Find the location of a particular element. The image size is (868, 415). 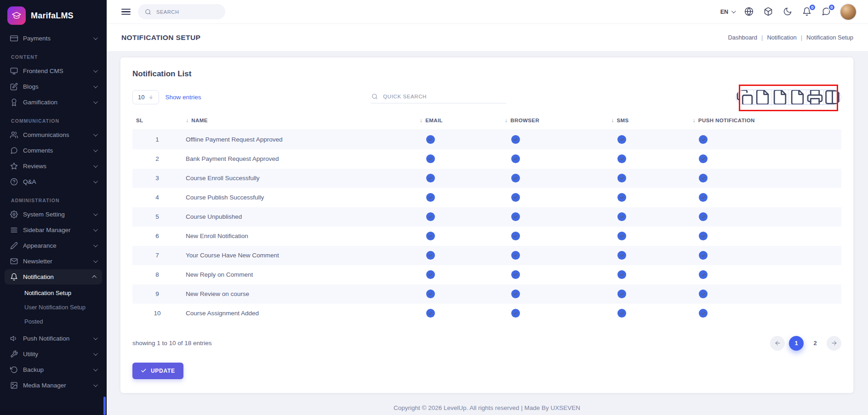

sidebar-item-appearance: Appearance is located at coordinates (53, 245).